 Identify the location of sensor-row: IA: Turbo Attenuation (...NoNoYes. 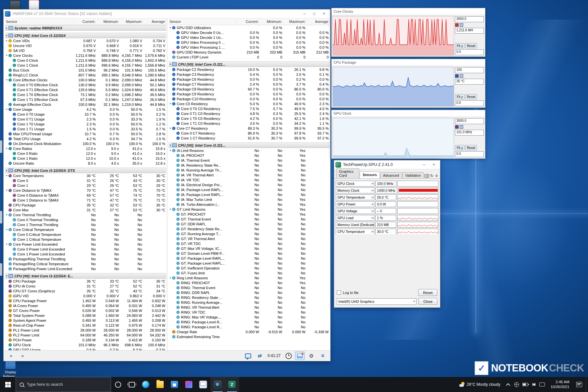
(249, 204).